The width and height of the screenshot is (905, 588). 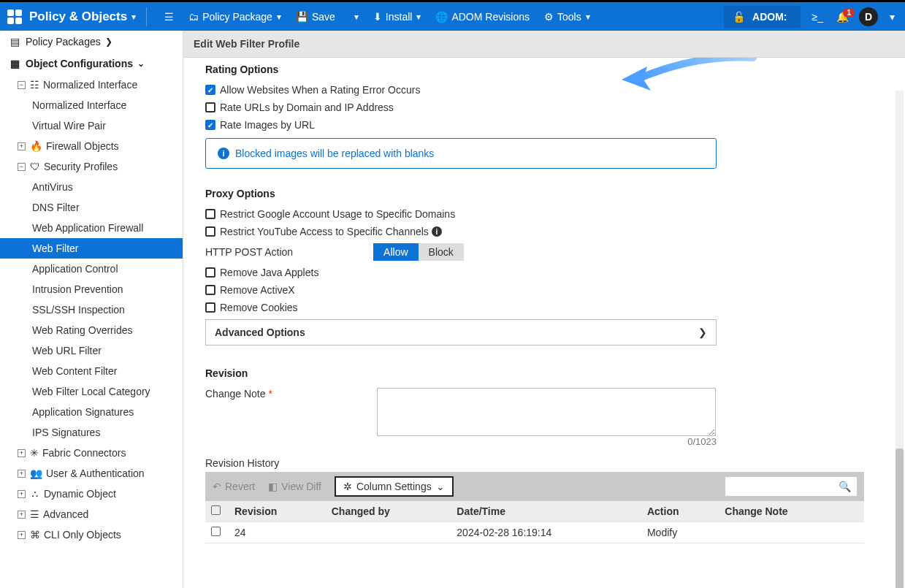 What do you see at coordinates (91, 432) in the screenshot?
I see `sidebar-ips-sigs: IPS Signatures` at bounding box center [91, 432].